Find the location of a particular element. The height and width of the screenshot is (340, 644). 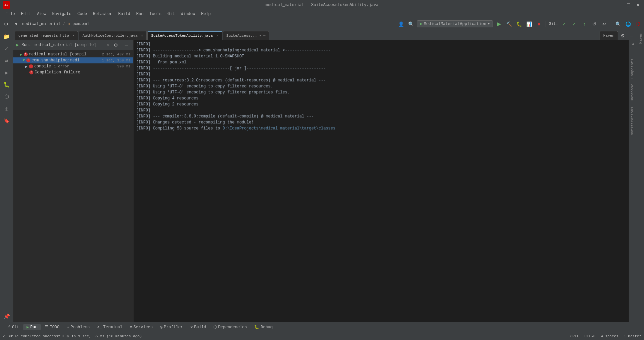

menu-run: Run is located at coordinates (140, 14).